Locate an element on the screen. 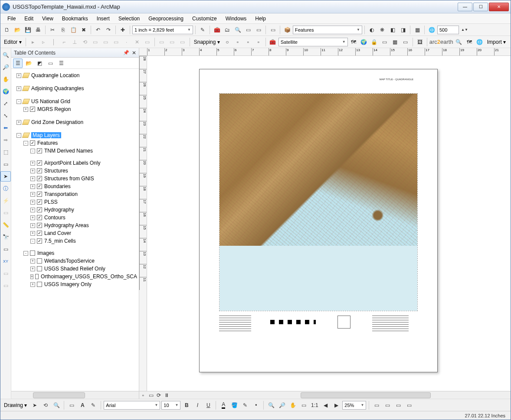 This screenshot has height=420, width=511. edit-vertices-icon: ▹ is located at coordinates (43, 42).